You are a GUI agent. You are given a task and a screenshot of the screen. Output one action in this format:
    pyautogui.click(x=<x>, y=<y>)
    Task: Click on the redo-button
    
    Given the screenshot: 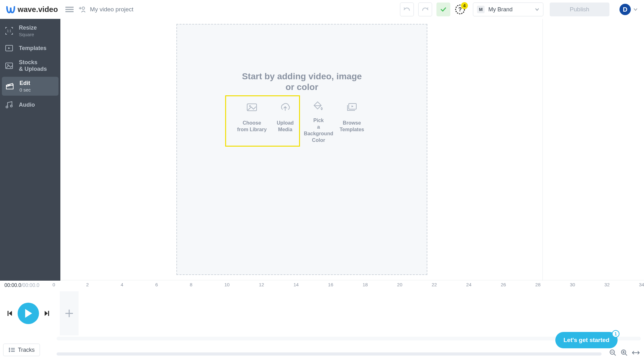 What is the action you would take?
    pyautogui.click(x=425, y=9)
    